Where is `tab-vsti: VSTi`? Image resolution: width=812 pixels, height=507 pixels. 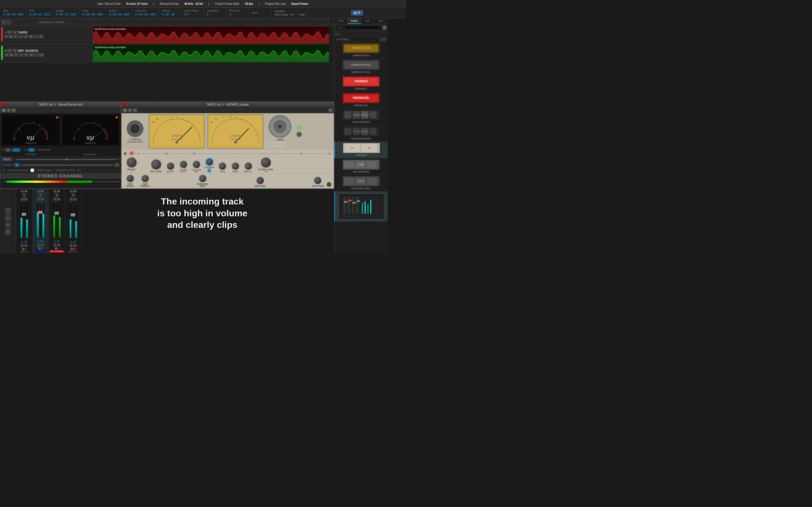
tab-vsti: VSTi is located at coordinates (341, 21).